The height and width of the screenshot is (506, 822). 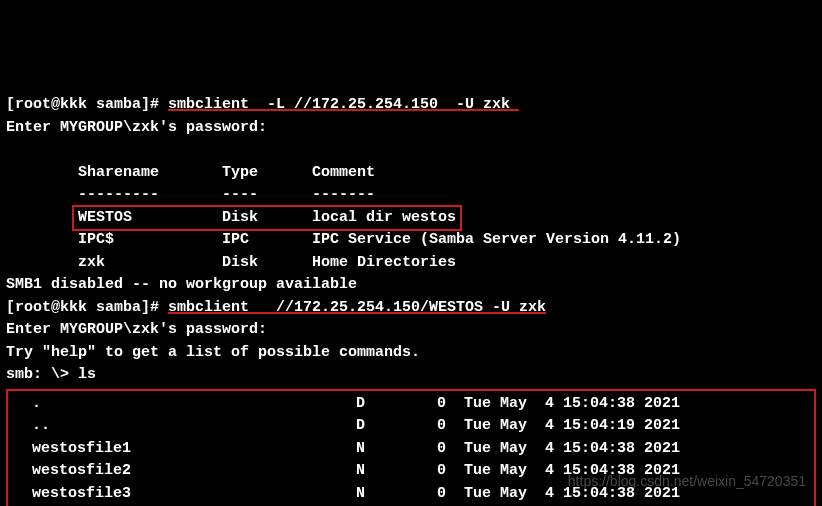 What do you see at coordinates (687, 482) in the screenshot?
I see `watermark: https://blog.csdn.net/weixin_54720351` at bounding box center [687, 482].